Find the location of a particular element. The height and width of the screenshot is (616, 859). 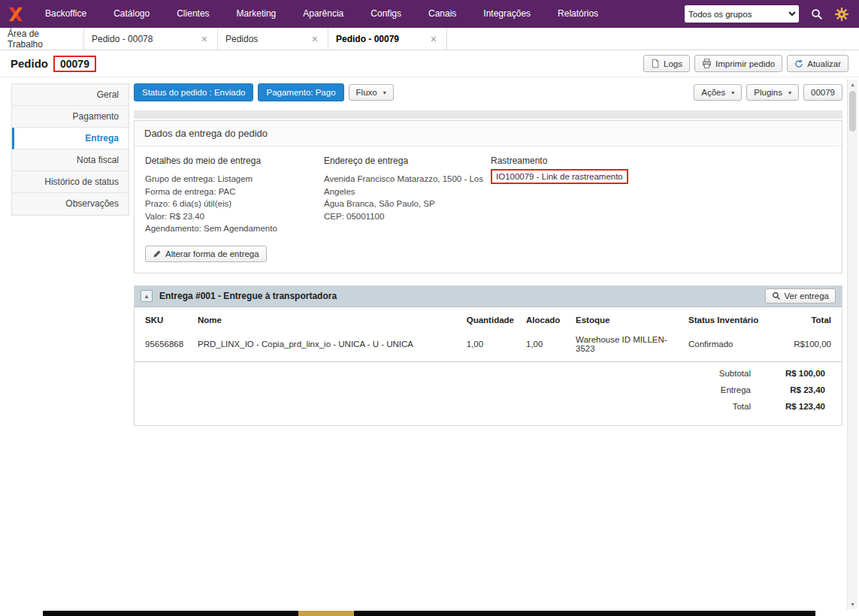

refresh-button-label: Atualizar is located at coordinates (824, 64).